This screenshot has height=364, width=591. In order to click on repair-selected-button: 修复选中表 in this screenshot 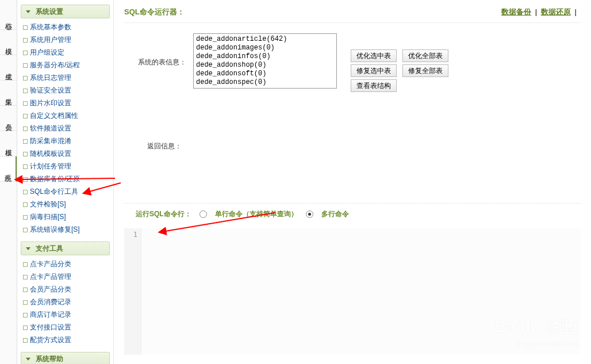, I will do `click(374, 71)`.